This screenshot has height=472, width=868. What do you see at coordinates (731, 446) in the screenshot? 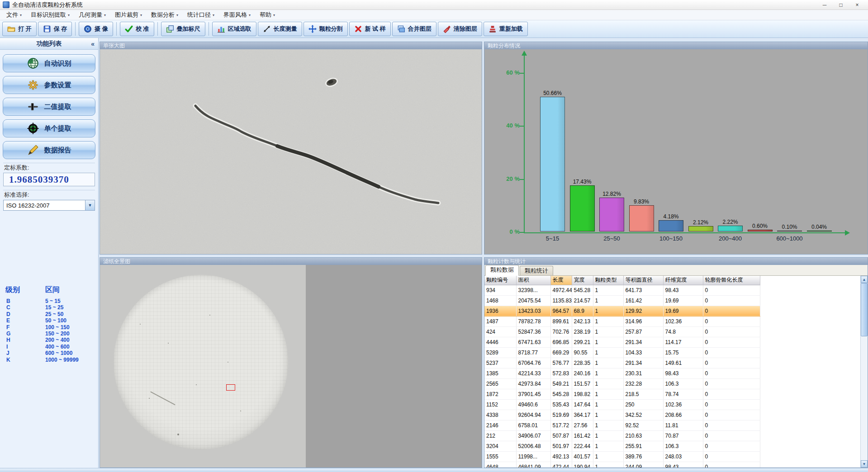
I see `table-cell: 0` at bounding box center [731, 446].